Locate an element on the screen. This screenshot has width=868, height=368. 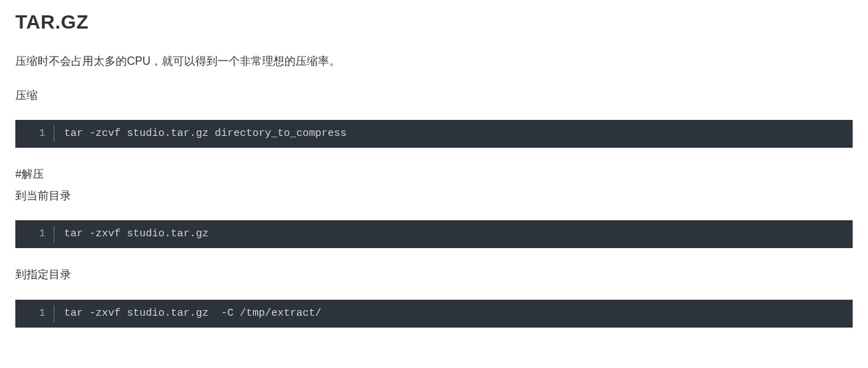
code-block-compress: 1 tar -zcvf studio.tar.gz directory_to_c… is located at coordinates (434, 134).